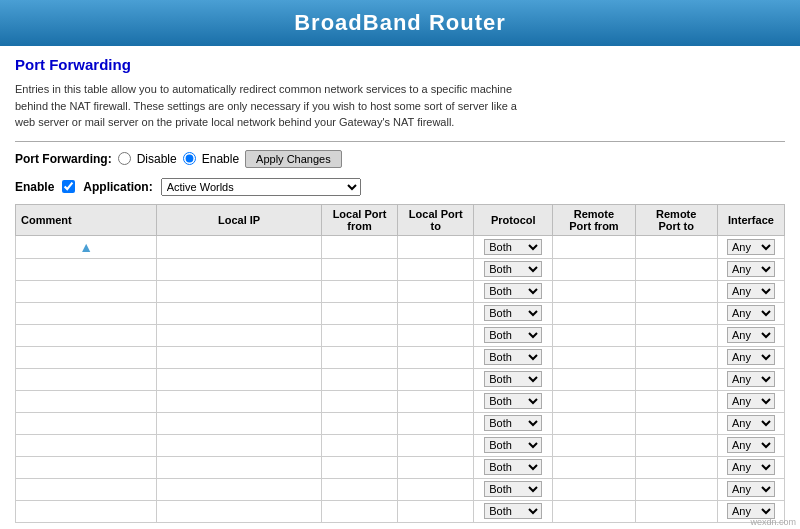 The height and width of the screenshot is (529, 800). What do you see at coordinates (751, 335) in the screenshot?
I see `interface-select-4: AnyWANLAN` at bounding box center [751, 335].